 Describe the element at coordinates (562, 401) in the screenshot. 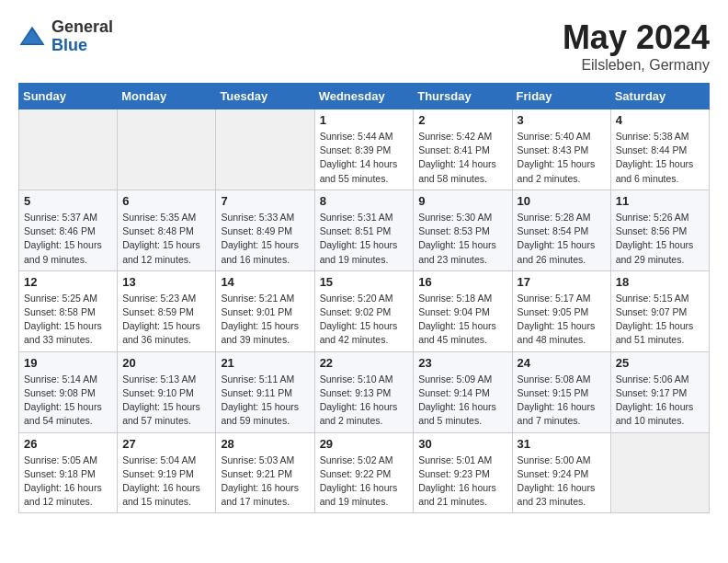

I see `day-info: Sunrise: 5:08 AM Sunset: 9:15 PM Dayligh…` at that location.